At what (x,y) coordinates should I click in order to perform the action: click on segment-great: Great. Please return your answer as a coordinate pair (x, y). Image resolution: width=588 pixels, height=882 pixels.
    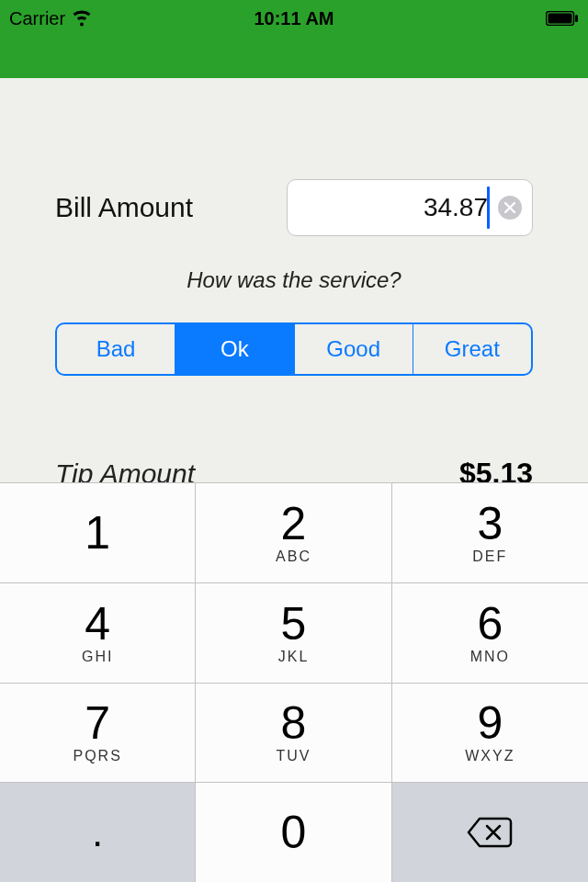
    Looking at the image, I should click on (472, 349).